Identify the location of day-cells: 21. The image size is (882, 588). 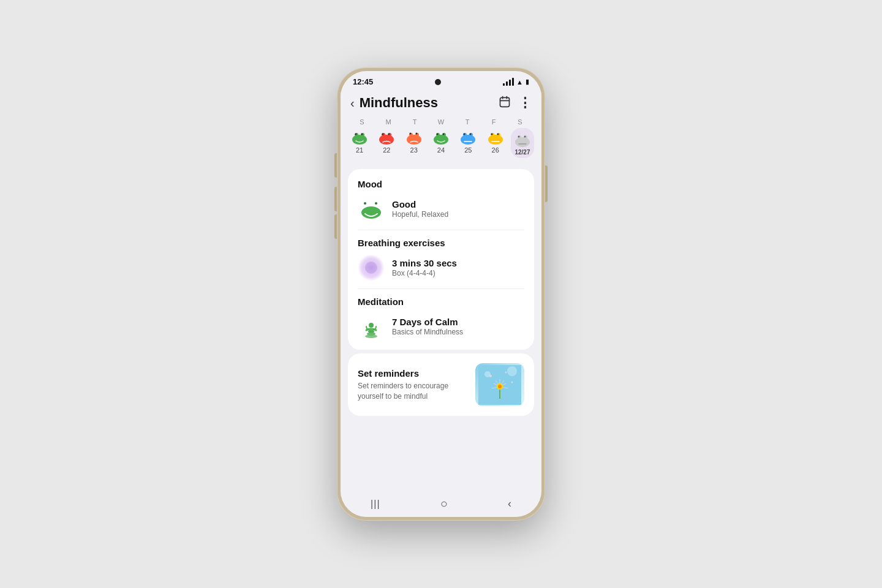
(441, 143).